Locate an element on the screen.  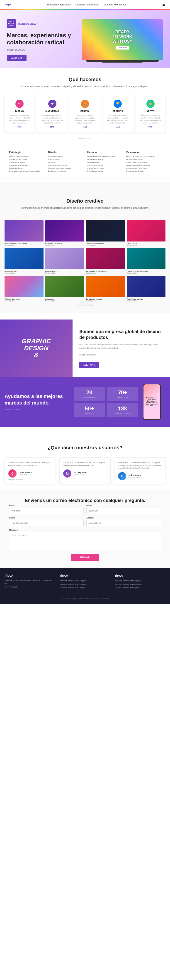
menu-item-herrada-3: Identidad tonal is located at coordinates (104, 162).